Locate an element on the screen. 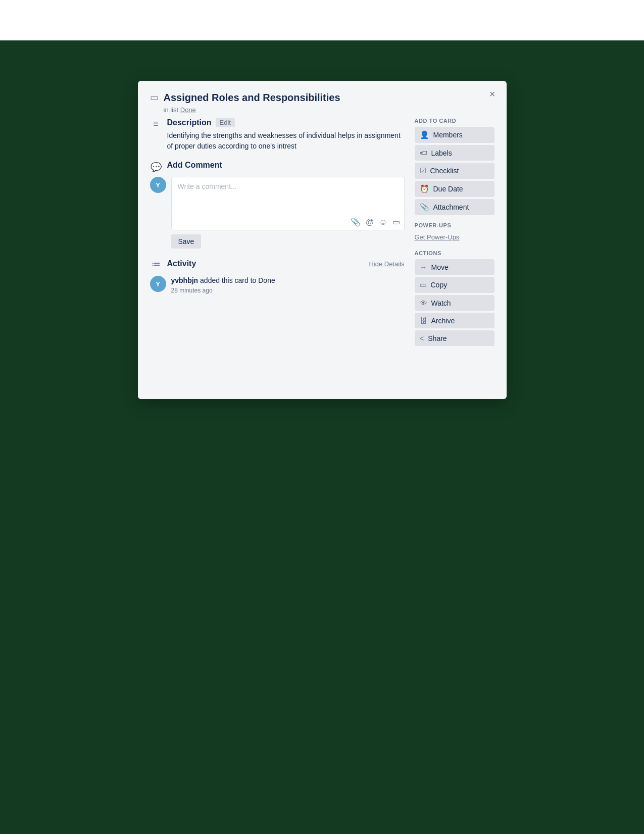 The width and height of the screenshot is (644, 834). members-button: 👤 Members is located at coordinates (455, 135).